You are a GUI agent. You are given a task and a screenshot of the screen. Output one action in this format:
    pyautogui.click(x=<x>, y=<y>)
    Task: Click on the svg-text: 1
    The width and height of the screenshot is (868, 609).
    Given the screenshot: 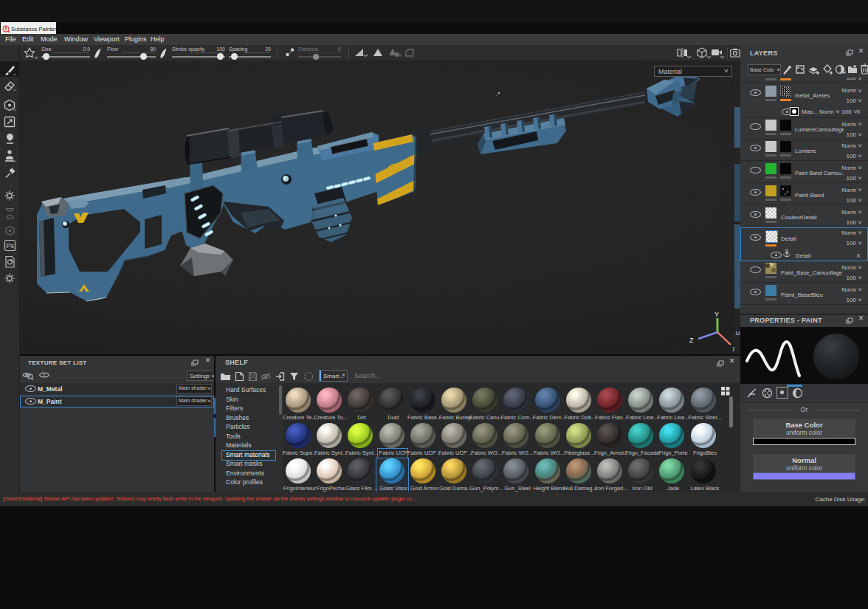 What is the action you would take?
    pyautogui.click(x=44, y=375)
    